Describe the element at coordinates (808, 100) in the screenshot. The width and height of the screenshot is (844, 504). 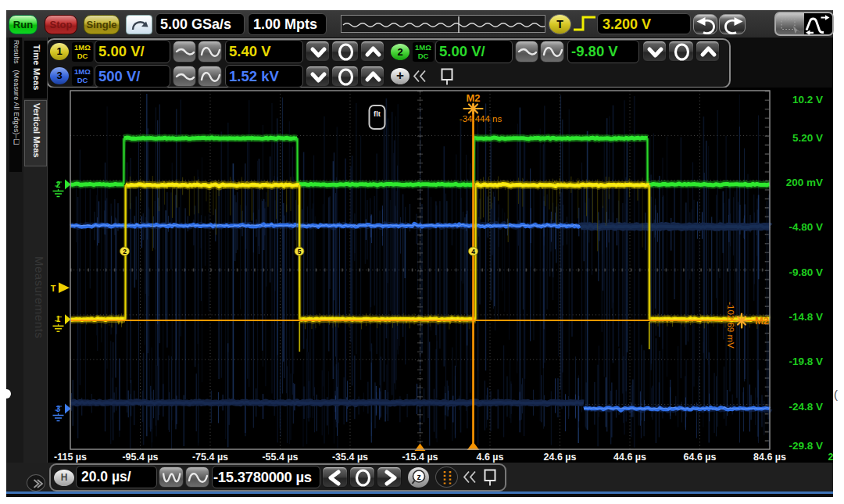
I see `svg-text: 10.2 V` at that location.